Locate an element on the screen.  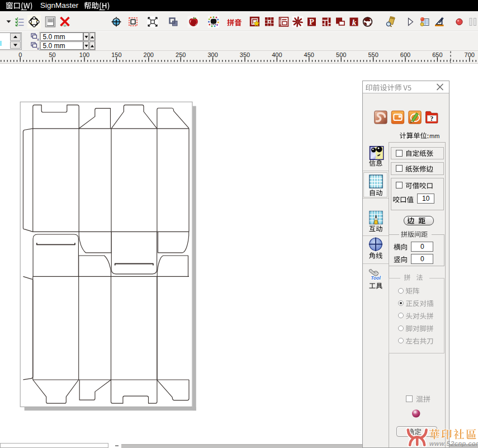
svg-text: www.52cnp.com is located at coordinates (454, 444).